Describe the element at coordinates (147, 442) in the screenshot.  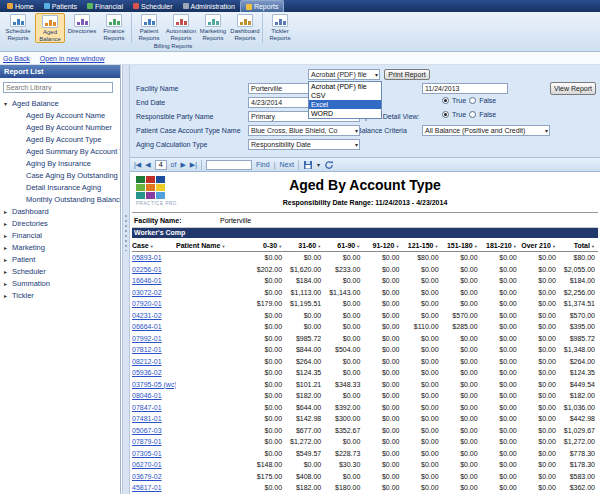
I see `case-link: 07879-01` at that location.